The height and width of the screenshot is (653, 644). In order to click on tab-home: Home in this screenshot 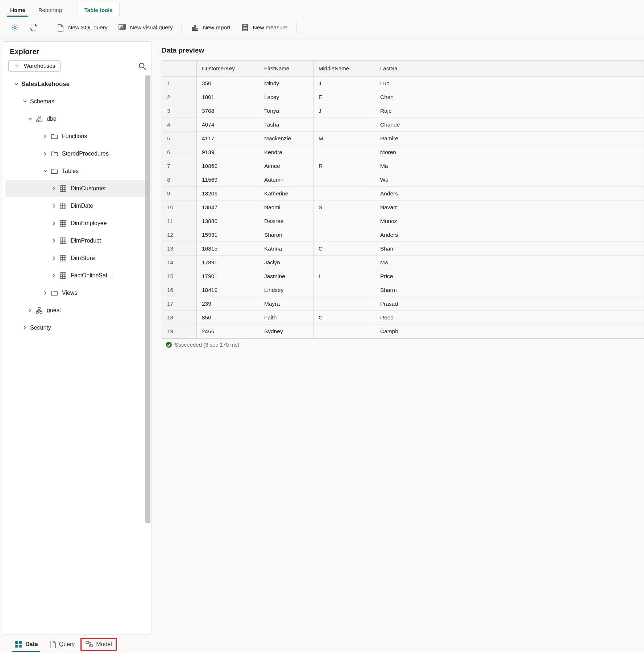, I will do `click(18, 10)`.